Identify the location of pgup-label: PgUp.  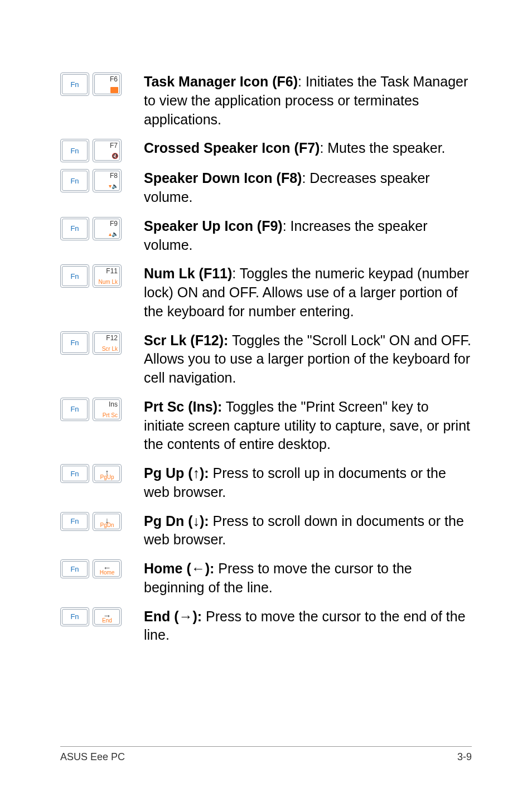
(107, 477).